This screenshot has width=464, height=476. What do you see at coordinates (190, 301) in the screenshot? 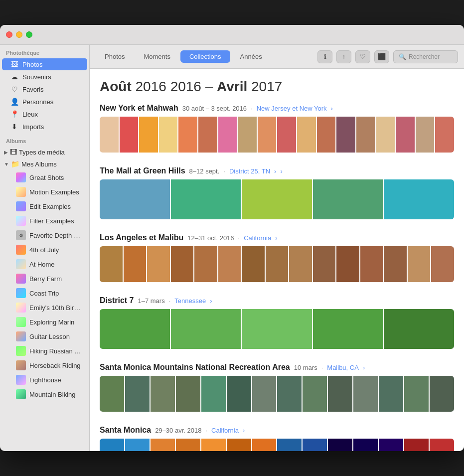
I see `section-d7-location: Tennessee` at bounding box center [190, 301].